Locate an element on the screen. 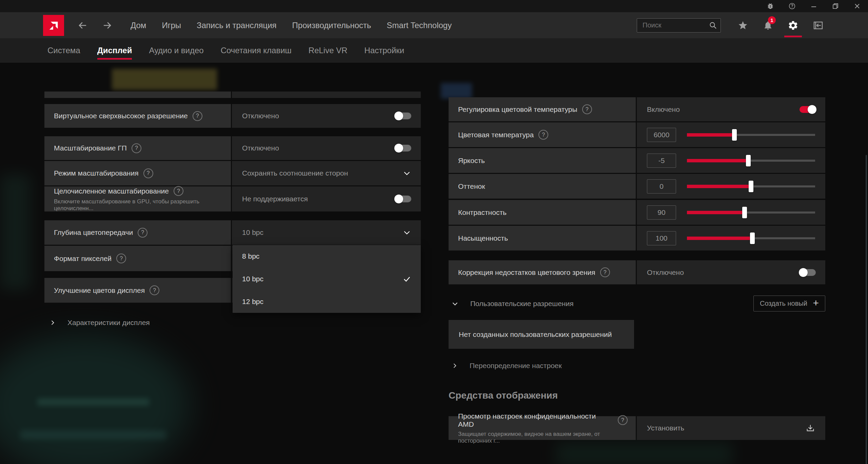 This screenshot has height=464, width=868. nav-item-performance: Производительность is located at coordinates (332, 25).